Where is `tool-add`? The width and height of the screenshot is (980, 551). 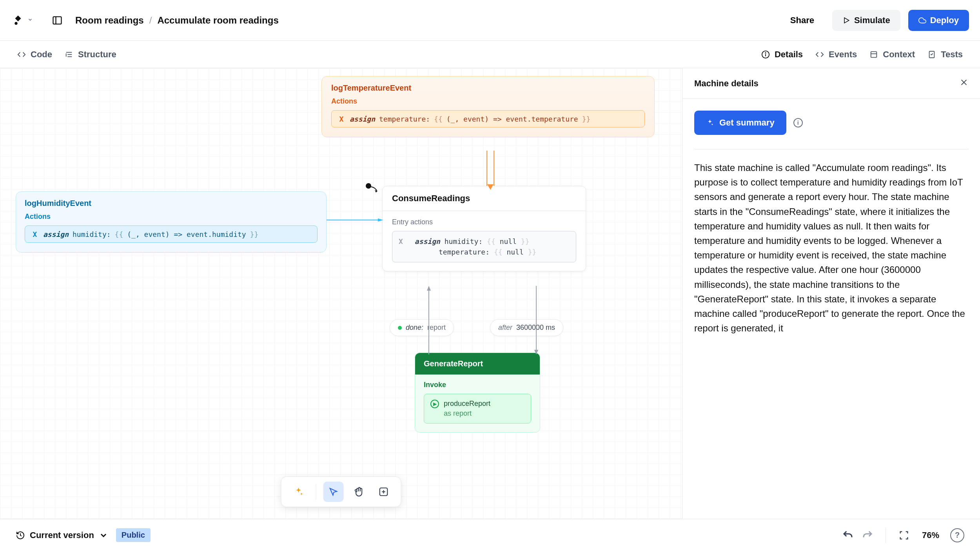 tool-add is located at coordinates (384, 492).